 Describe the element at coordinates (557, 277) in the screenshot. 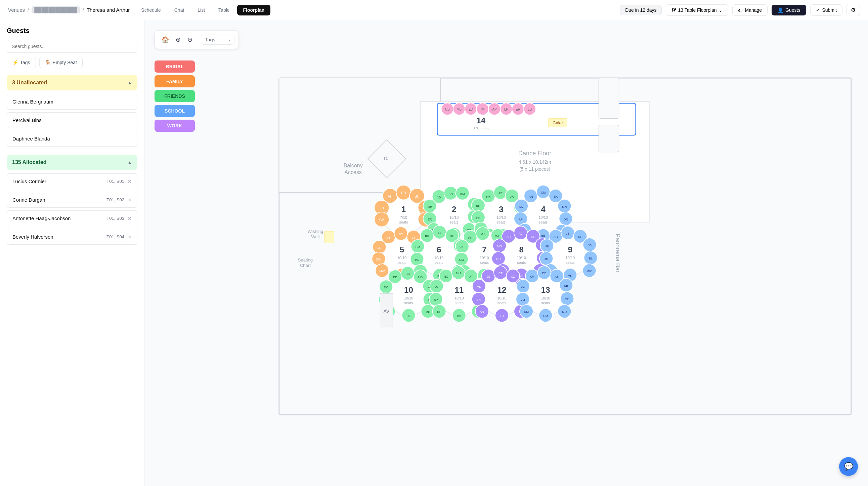

I see `svg-text: AB` at that location.